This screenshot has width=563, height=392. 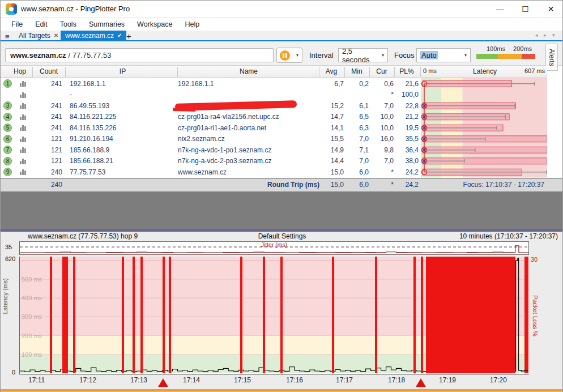 I want to click on close-button: ✕, so click(x=551, y=9).